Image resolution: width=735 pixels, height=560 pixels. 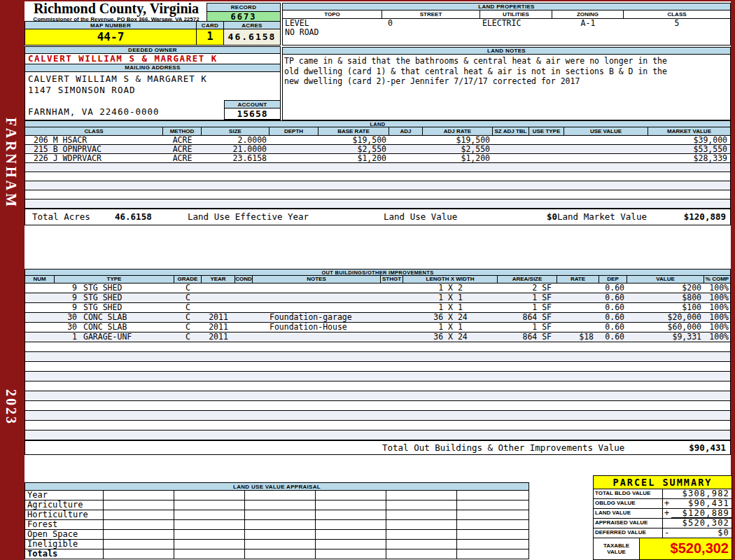 I want to click on parcel-summary: PARCEL SUMMARY TOTAL BLDG VALUE $308,982…, so click(x=662, y=518).